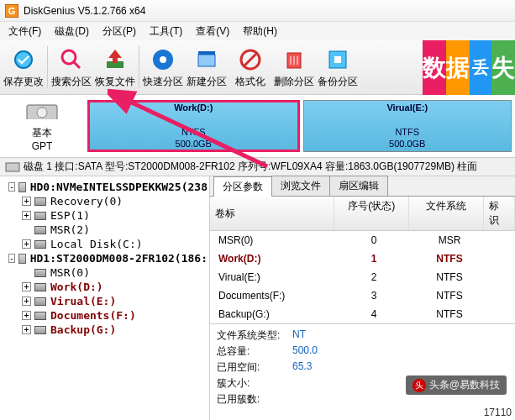  Describe the element at coordinates (499, 213) in the screenshot. I see `column-header: 标识` at that location.